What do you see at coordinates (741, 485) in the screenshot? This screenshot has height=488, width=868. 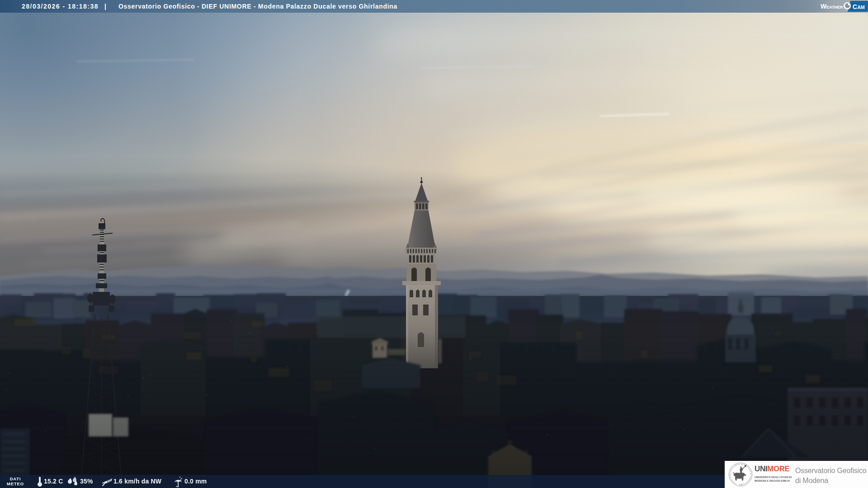 I see `svg-text: 1175` at bounding box center [741, 485].